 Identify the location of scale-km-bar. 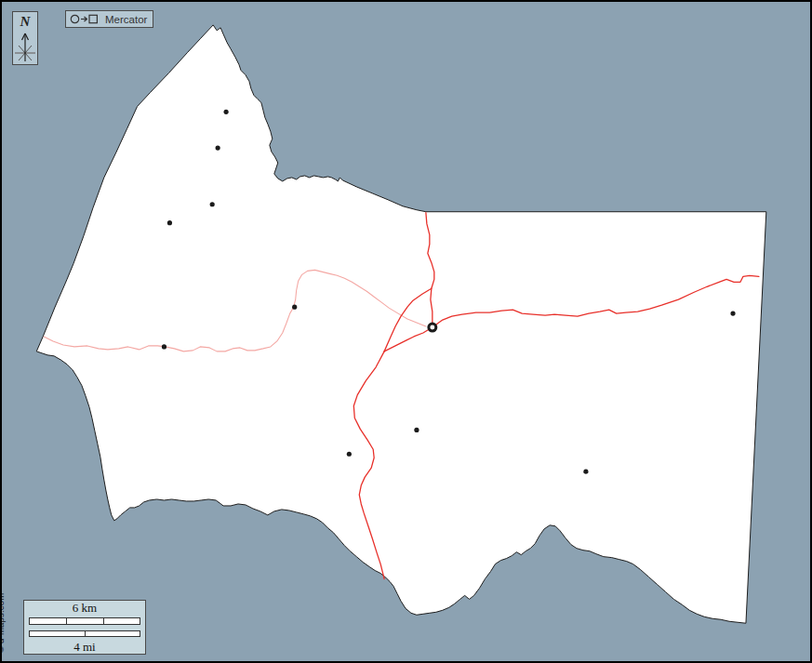
(85, 621).